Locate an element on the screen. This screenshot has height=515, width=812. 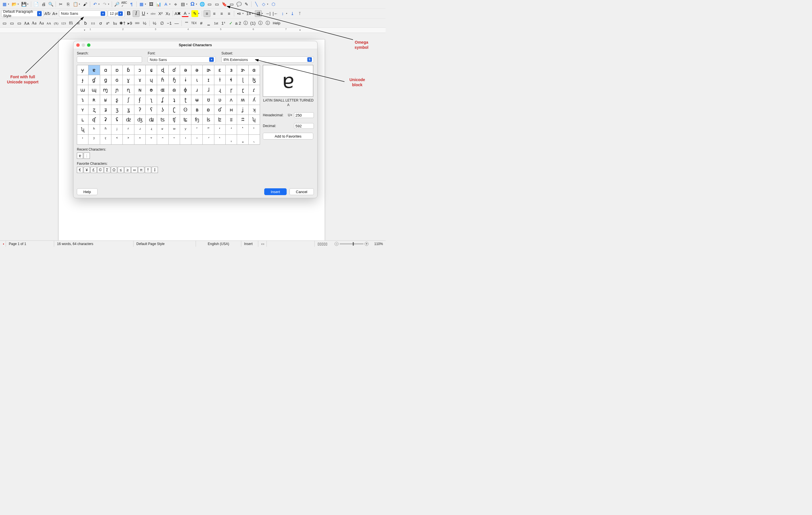
char-cell: ʃ is located at coordinates (128, 100).